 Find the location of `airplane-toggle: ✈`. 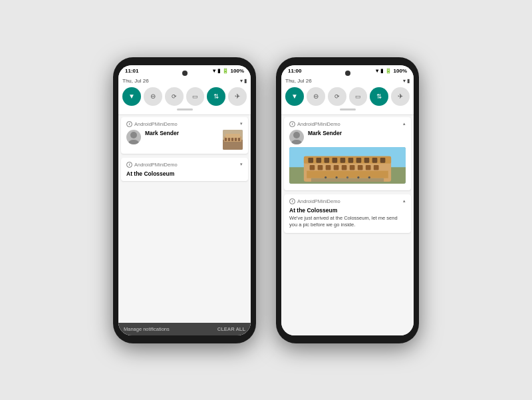

airplane-toggle: ✈ is located at coordinates (237, 97).